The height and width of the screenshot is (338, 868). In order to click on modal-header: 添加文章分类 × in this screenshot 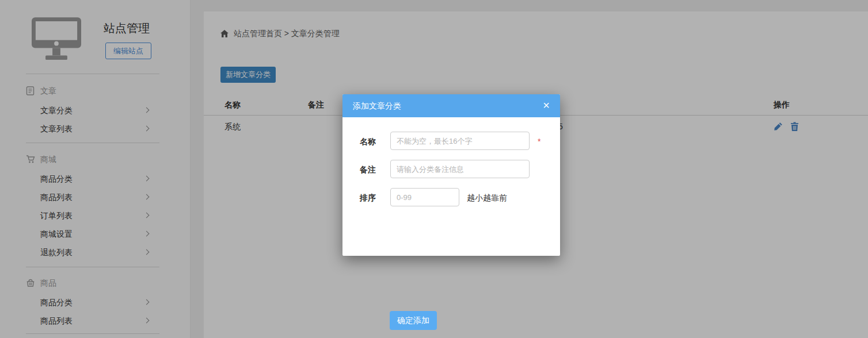, I will do `click(451, 106)`.